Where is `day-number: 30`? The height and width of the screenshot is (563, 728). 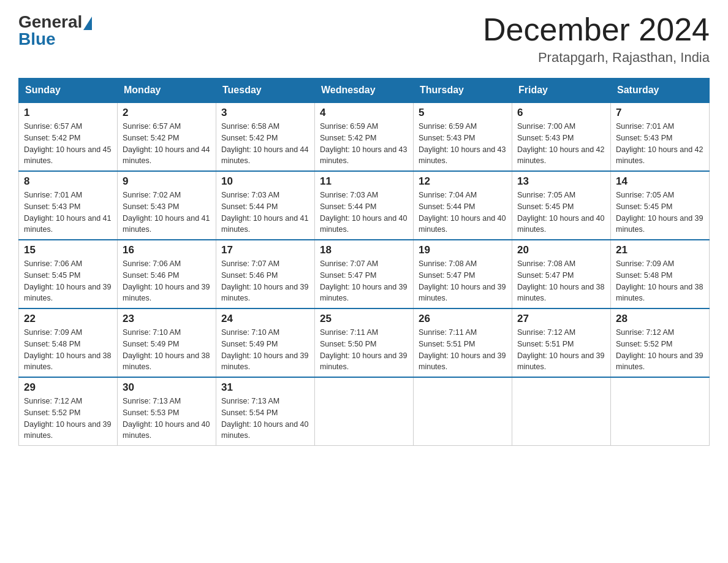
day-number: 30 is located at coordinates (167, 388).